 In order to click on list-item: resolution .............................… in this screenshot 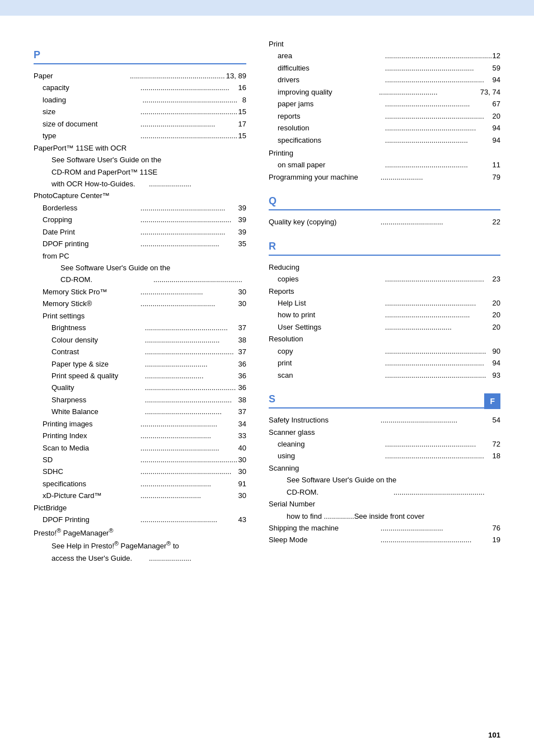, I will do `click(385, 128)`.